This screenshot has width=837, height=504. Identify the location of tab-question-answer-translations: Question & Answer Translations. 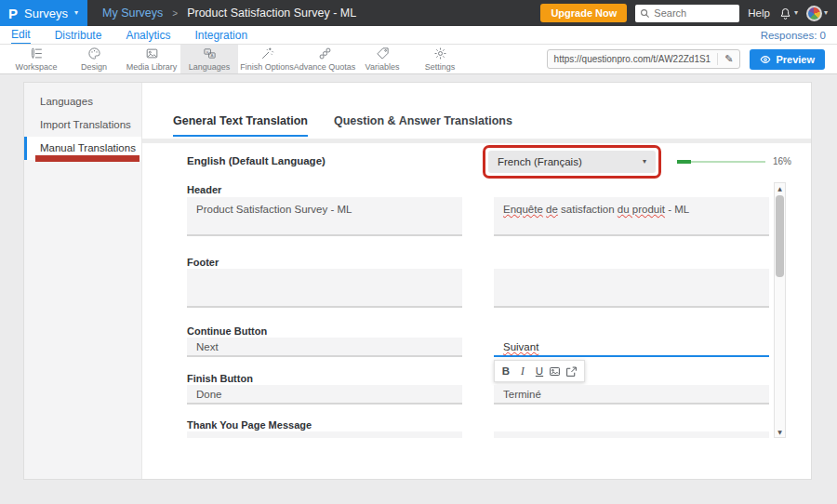
(423, 126).